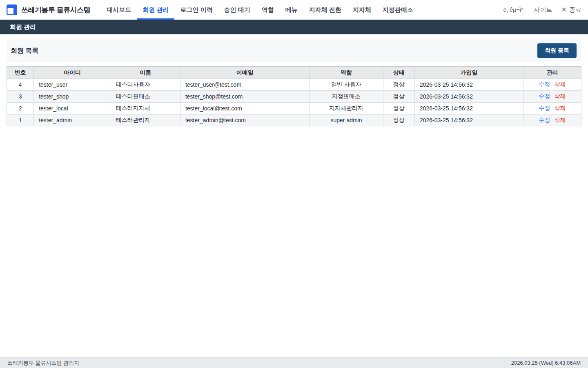 Image resolution: width=588 pixels, height=368 pixels. Describe the element at coordinates (362, 10) in the screenshot. I see `nav-item-link: 지자체` at that location.